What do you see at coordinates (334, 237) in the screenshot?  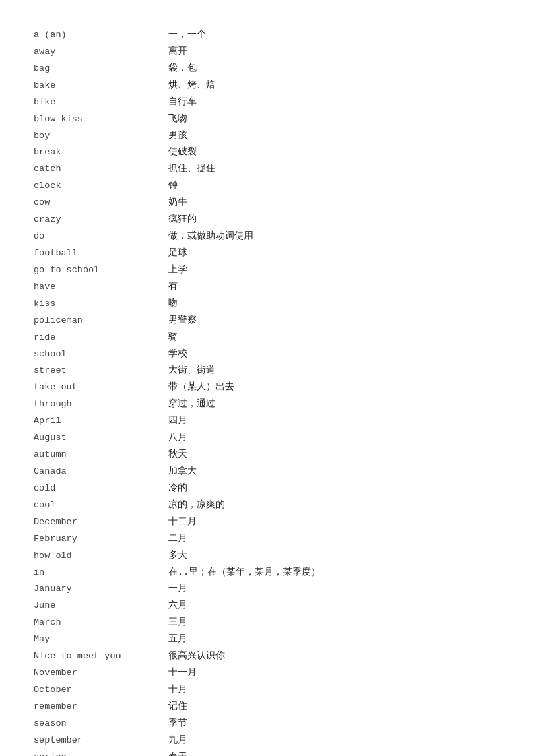 I see `chinese-translation: 做，或做助动词使用` at bounding box center [334, 237].